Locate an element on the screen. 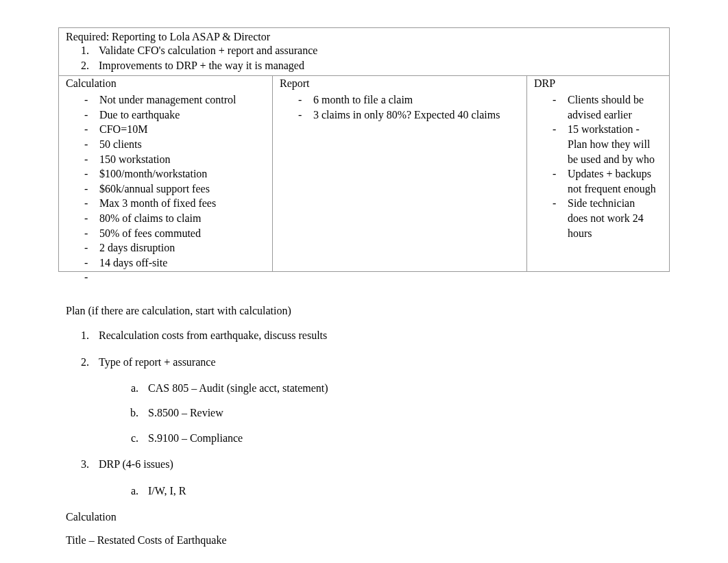  report-item: 3 claims in only 80%? Expected 40 claims is located at coordinates (409, 115).